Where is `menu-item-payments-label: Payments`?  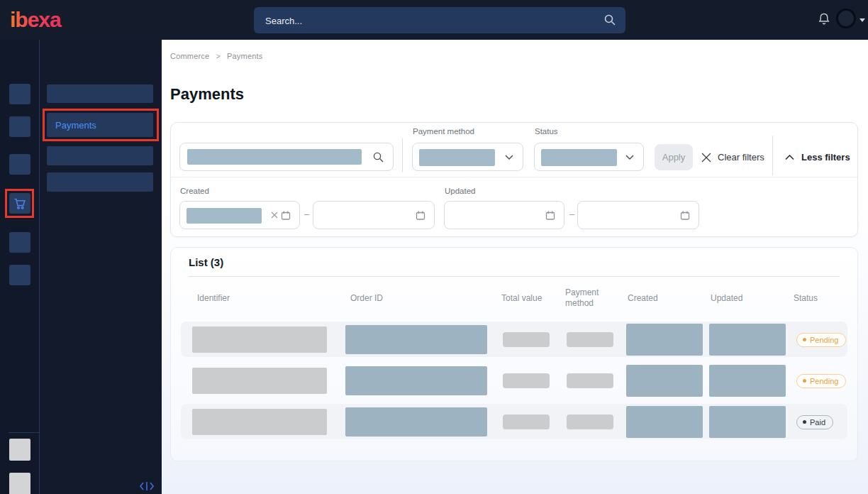 menu-item-payments-label: Payments is located at coordinates (72, 125).